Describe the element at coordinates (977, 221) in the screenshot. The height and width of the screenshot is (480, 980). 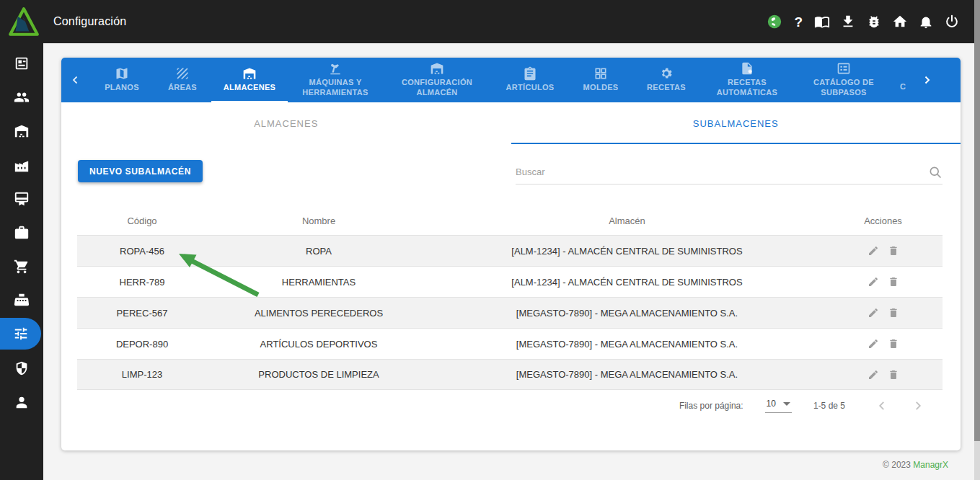
I see `scrollbar-thumb` at that location.